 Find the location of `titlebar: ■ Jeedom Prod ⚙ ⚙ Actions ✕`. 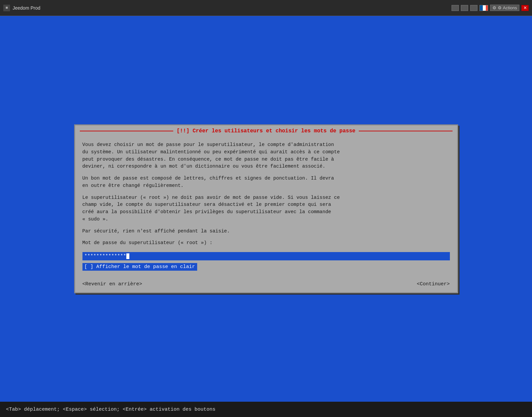

titlebar: ■ Jeedom Prod ⚙ ⚙ Actions ✕ is located at coordinates (266, 8).